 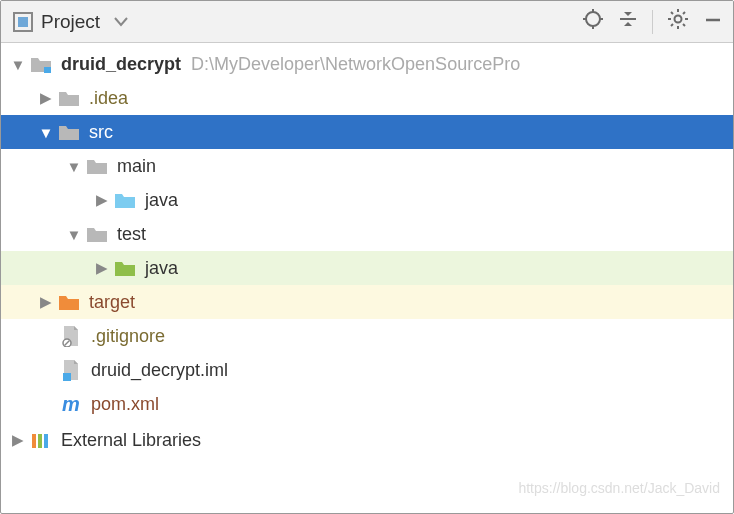 What do you see at coordinates (128, 336) in the screenshot?
I see `file-label: .gitignore` at bounding box center [128, 336].